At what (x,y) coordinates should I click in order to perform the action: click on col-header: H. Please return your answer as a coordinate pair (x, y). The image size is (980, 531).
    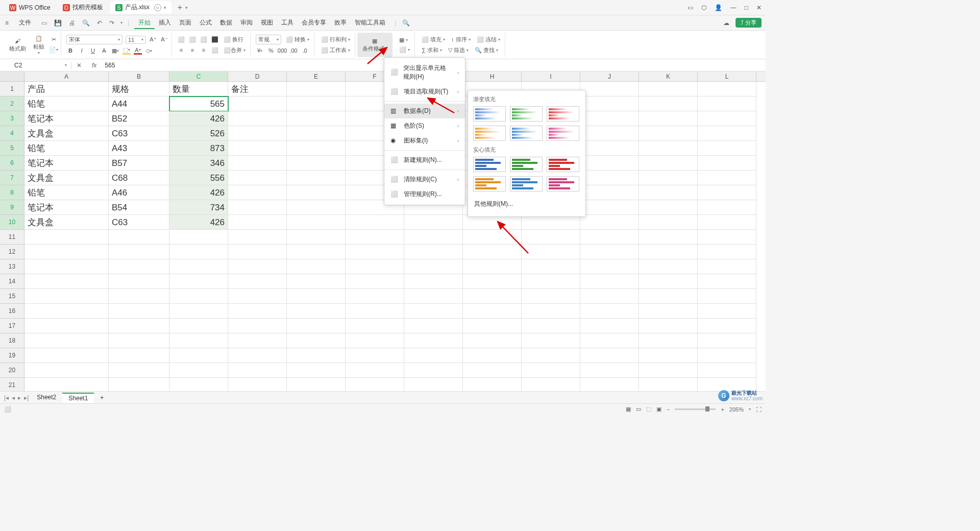
    Looking at the image, I should click on (492, 77).